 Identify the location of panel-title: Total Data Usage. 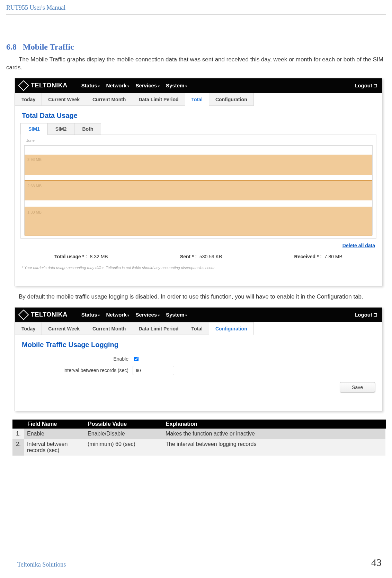
(198, 114).